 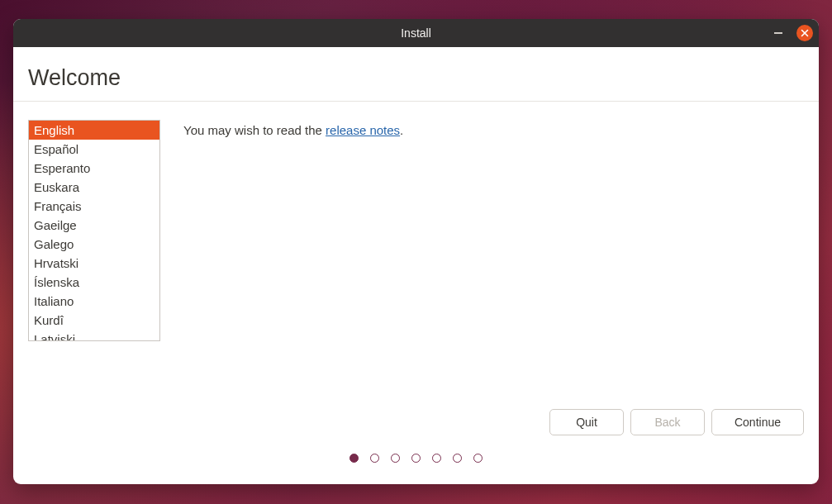 What do you see at coordinates (402, 131) in the screenshot?
I see `release-notes-text-suffix: .` at bounding box center [402, 131].